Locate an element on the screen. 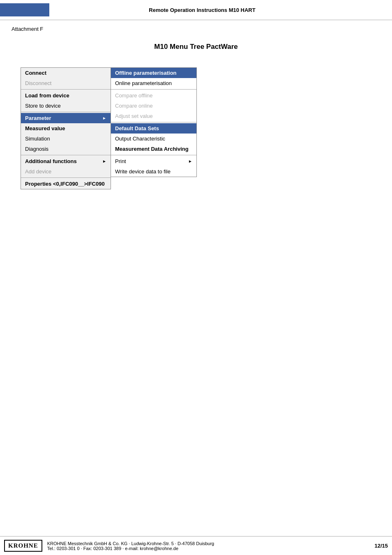  header-blue-bar is located at coordinates (25, 10).